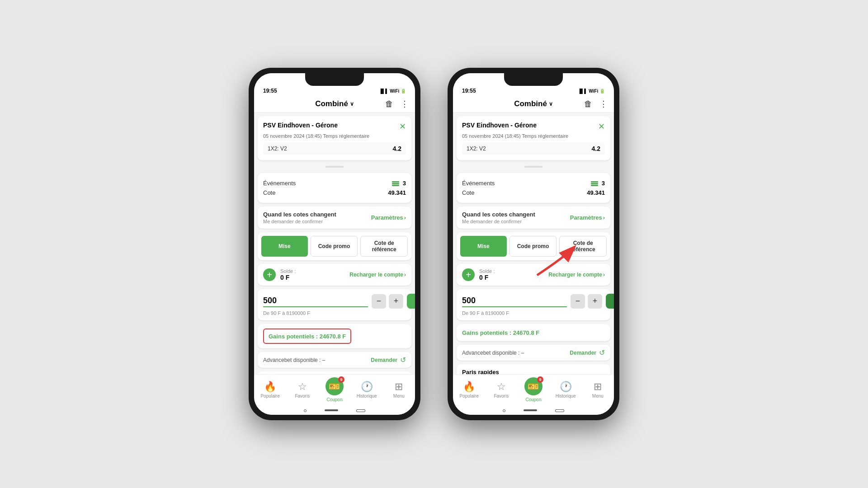 This screenshot has height=488, width=868. Describe the element at coordinates (499, 221) in the screenshot. I see `phone-2-settings-subtitle: Me demander de confirmer` at that location.